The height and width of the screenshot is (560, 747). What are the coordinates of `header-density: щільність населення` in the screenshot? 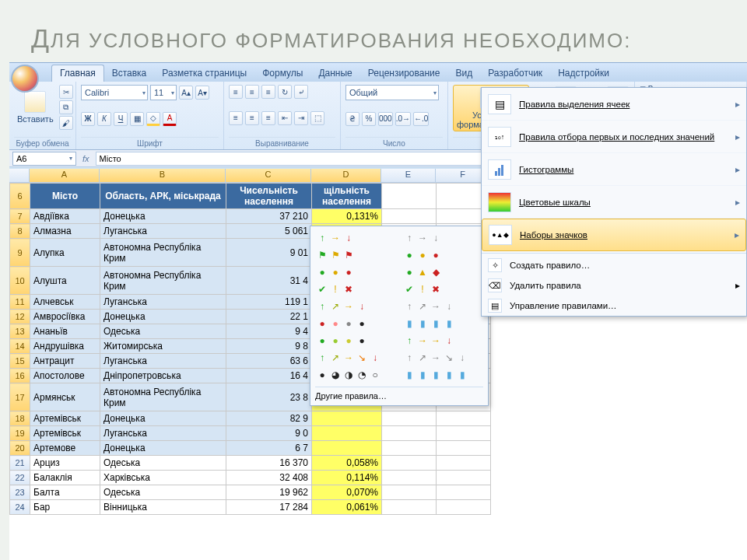 It's located at (347, 196).